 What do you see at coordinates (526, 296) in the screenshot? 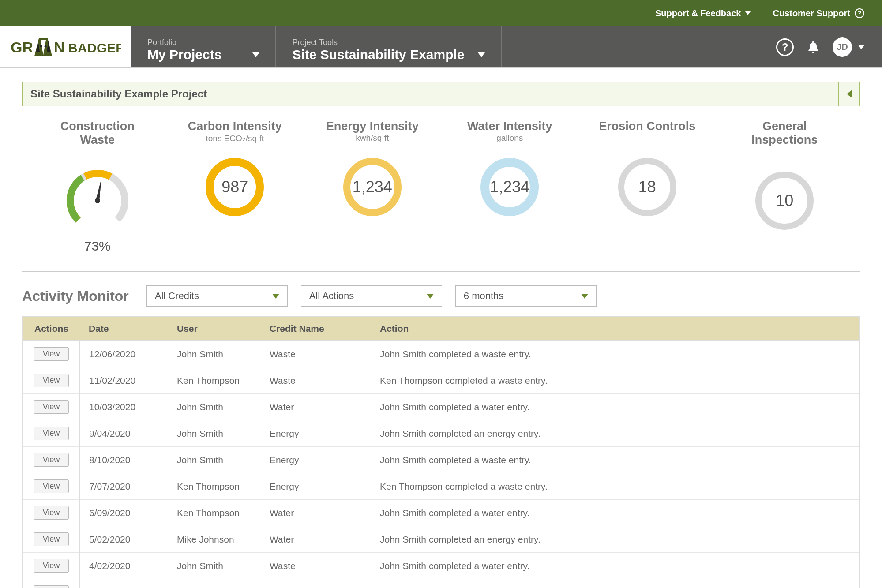
I see `filter-range: 6 months` at bounding box center [526, 296].